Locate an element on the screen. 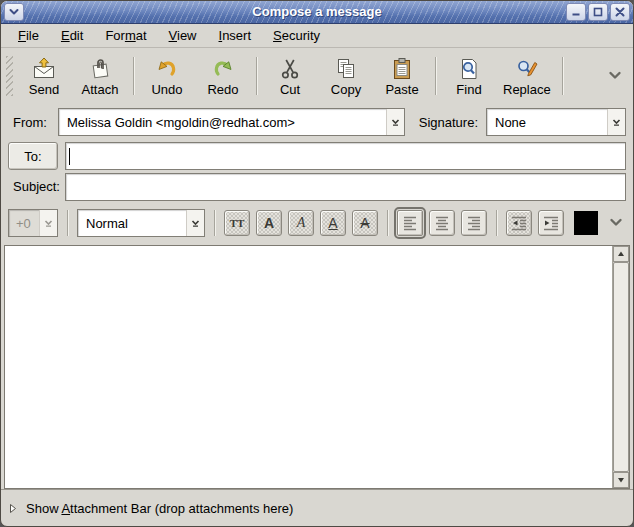 The width and height of the screenshot is (634, 527). bold-glyph: A is located at coordinates (269, 223).